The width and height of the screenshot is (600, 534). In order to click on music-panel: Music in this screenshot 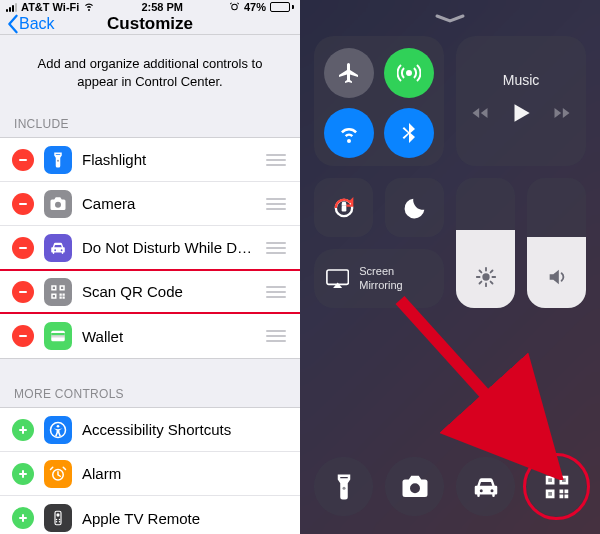, I will do `click(521, 101)`.